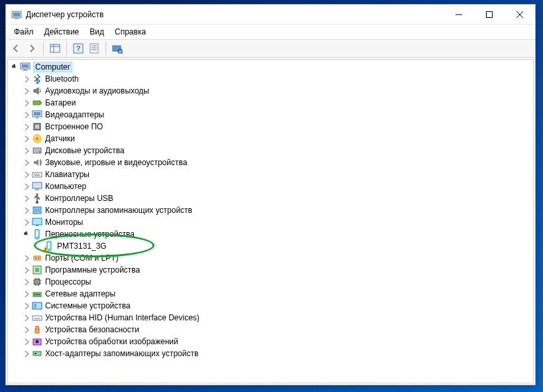 The width and height of the screenshot is (543, 392). I want to click on tree-category-node: Устройства обработки изображений, so click(276, 342).